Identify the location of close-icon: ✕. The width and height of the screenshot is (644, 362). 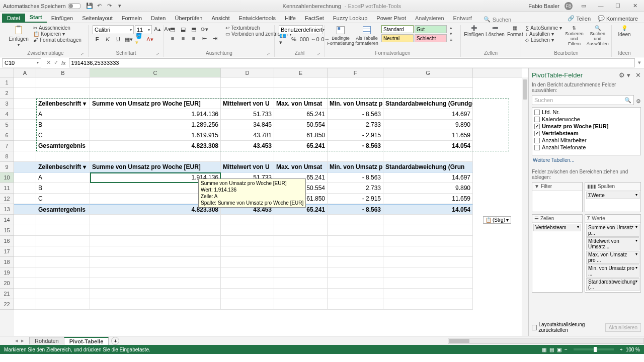
(635, 6).